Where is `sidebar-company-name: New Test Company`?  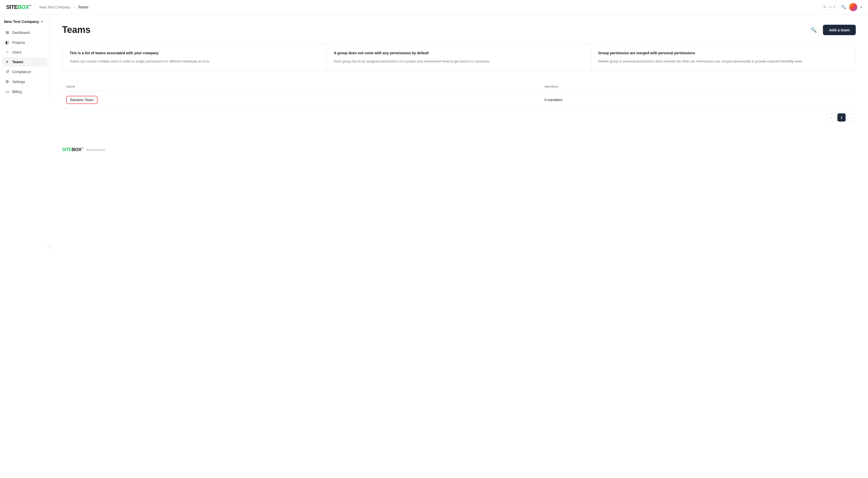
sidebar-company-name: New Test Company is located at coordinates (22, 22).